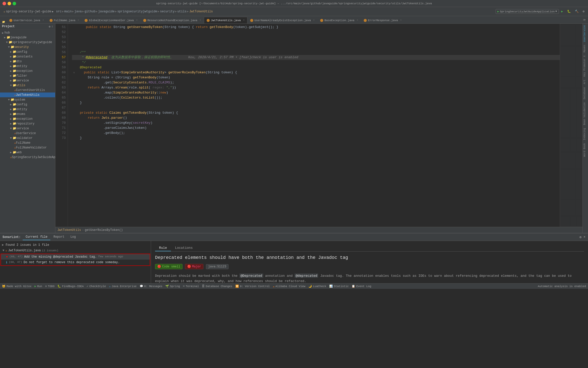 Image resolution: width=588 pixels, height=368 pixels. Describe the element at coordinates (106, 12) in the screenshot. I see `breadcrumb-javaguide: javaguide` at that location.